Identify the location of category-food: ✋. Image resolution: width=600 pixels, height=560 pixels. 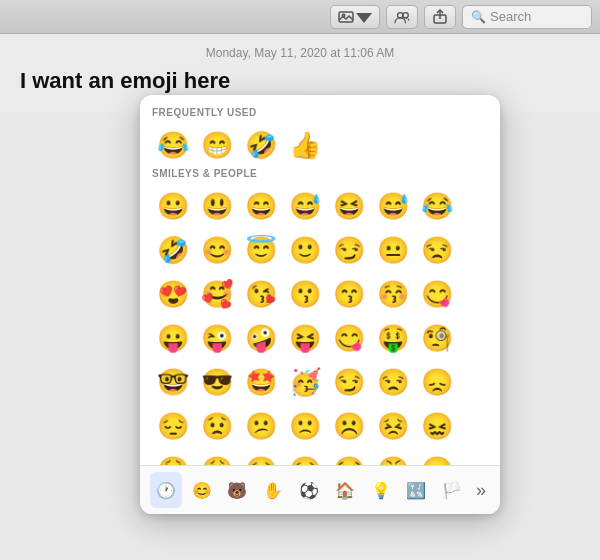
(273, 490).